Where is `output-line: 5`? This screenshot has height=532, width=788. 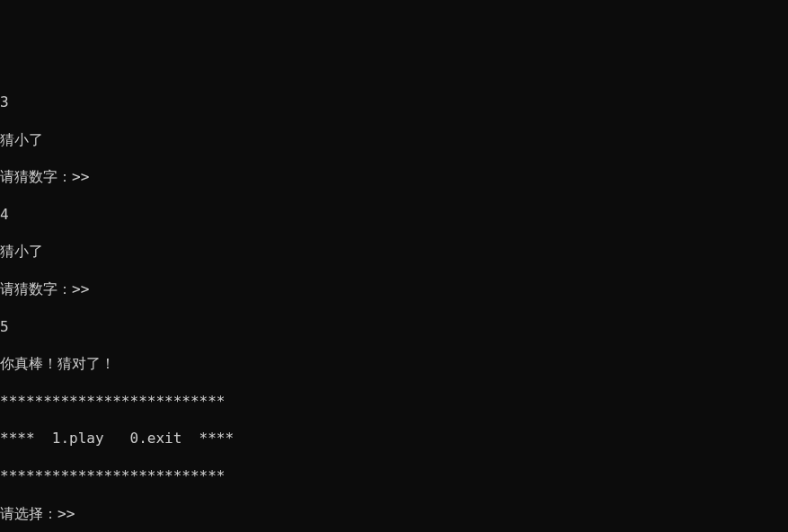 output-line: 5 is located at coordinates (394, 327).